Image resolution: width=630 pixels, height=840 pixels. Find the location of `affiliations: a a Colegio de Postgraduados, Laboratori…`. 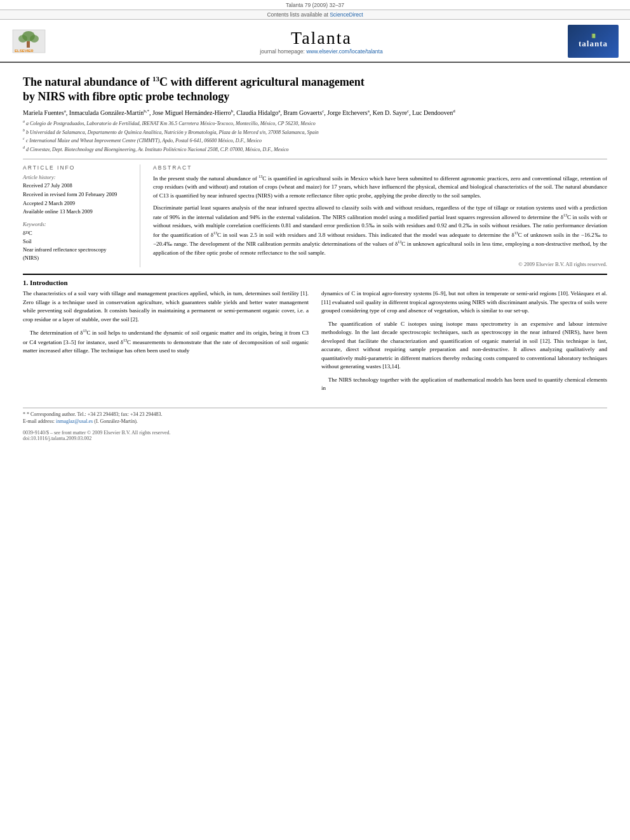

affiliations: a a Colegio de Postgraduados, Laboratori… is located at coordinates (315, 136).